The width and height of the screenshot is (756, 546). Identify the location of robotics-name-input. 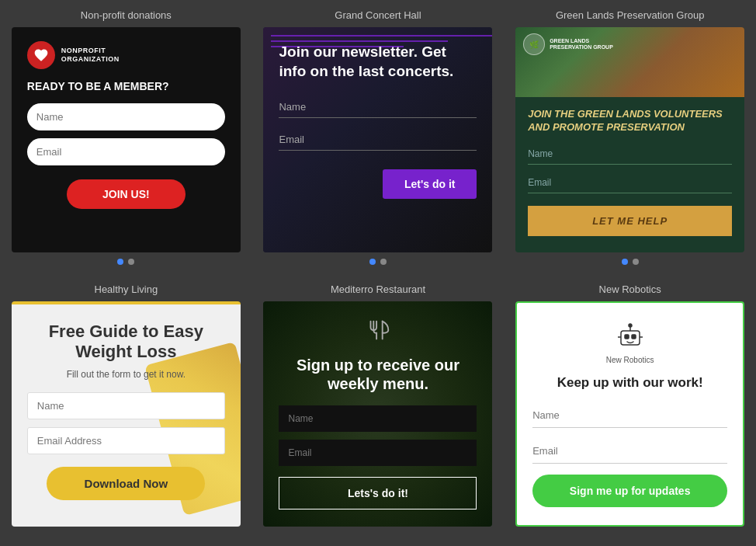
(630, 416).